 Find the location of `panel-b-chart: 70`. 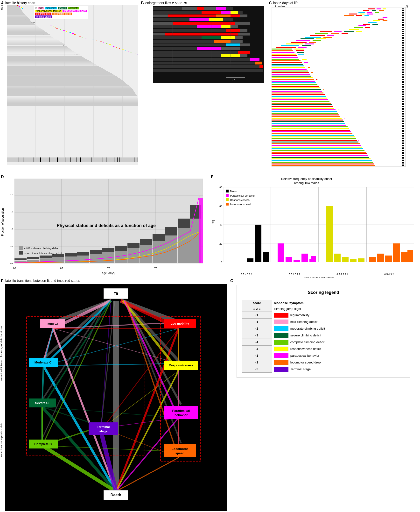

panel-b-chart: 70 is located at coordinates (209, 45).